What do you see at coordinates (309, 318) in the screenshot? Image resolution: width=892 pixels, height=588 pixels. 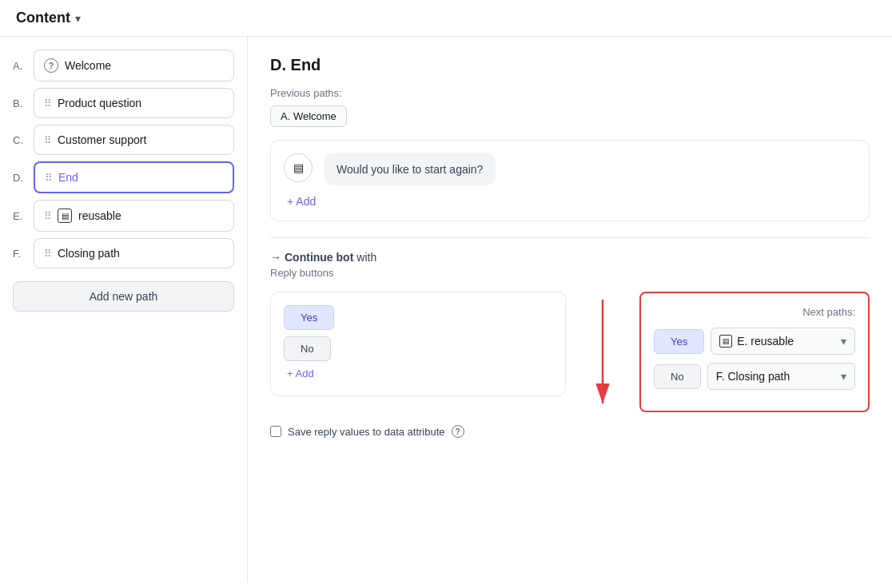 I see `reply-yes-button: Yes` at bounding box center [309, 318].